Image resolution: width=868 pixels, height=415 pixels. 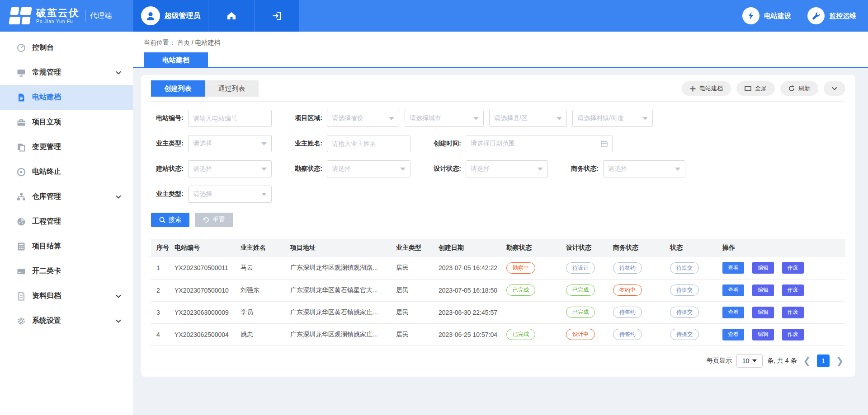 What do you see at coordinates (636, 248) in the screenshot?
I see `col-header: 商务状态` at bounding box center [636, 248].